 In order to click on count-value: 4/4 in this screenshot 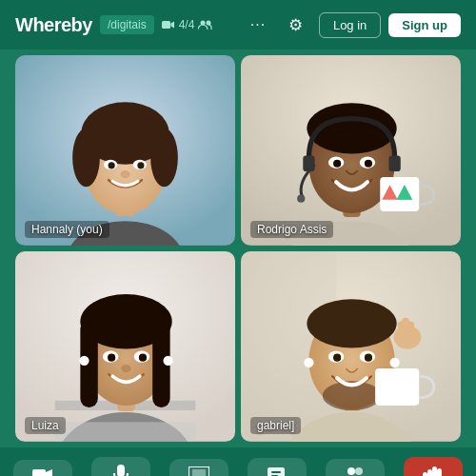, I will do `click(187, 25)`.